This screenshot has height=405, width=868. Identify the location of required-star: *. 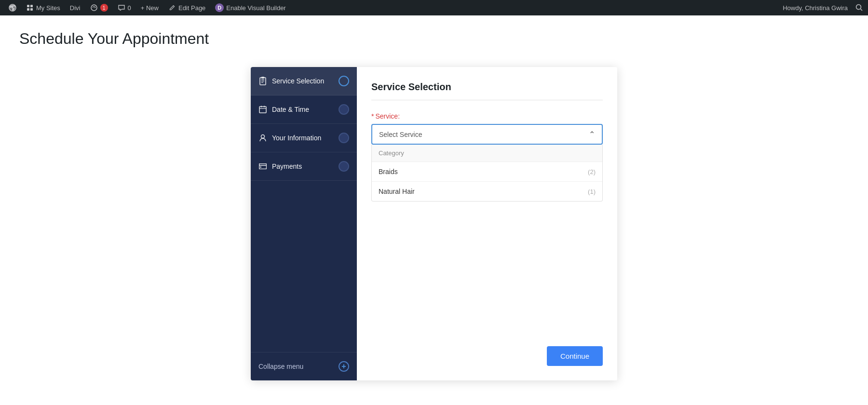
(372, 116).